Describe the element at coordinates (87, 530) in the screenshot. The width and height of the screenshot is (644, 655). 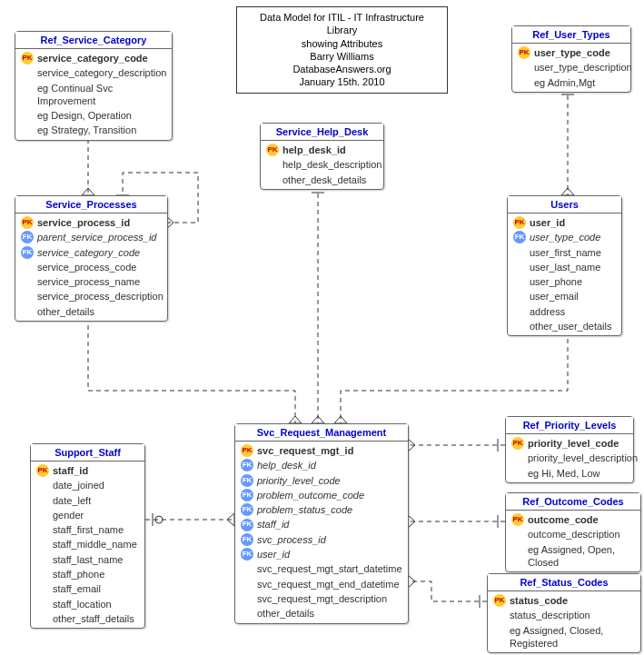
I see `attribute-row: staff_first_name` at that location.